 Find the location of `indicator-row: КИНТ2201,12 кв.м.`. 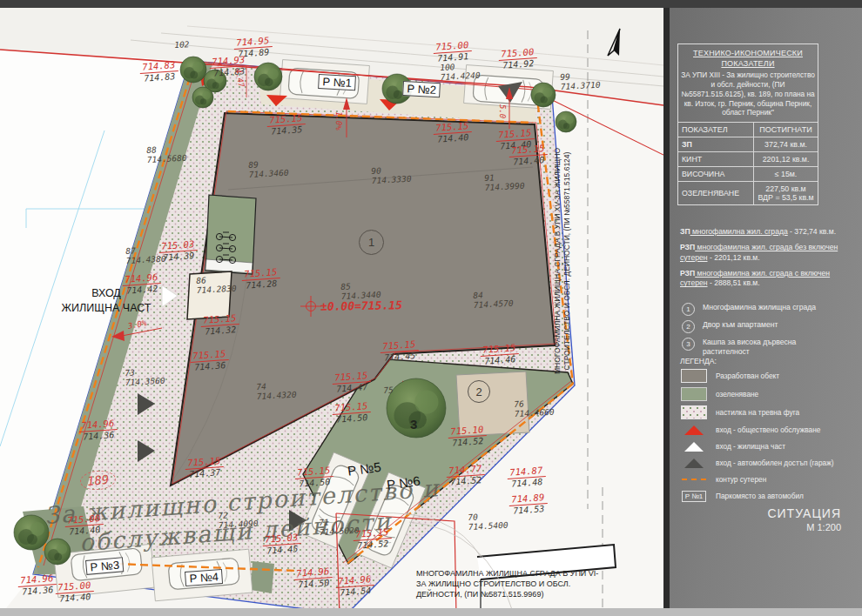

indicator-row: КИНТ2201,12 кв.м. is located at coordinates (748, 158).